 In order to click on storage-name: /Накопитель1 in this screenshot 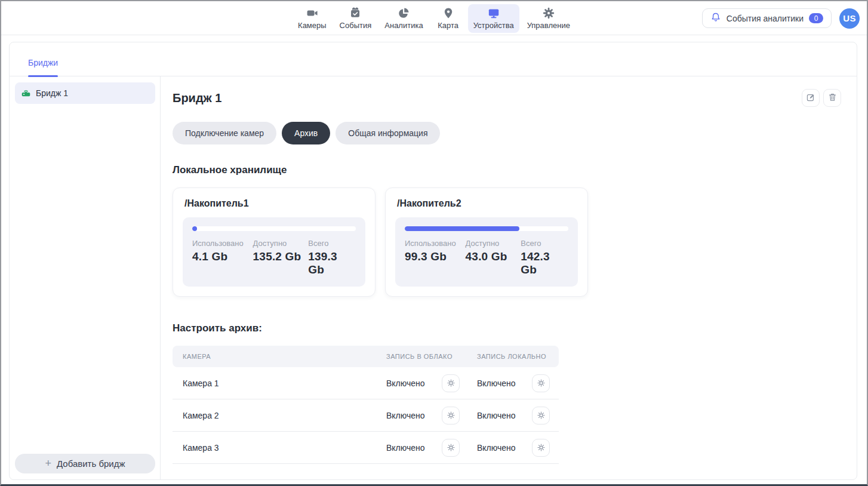, I will do `click(275, 204)`.